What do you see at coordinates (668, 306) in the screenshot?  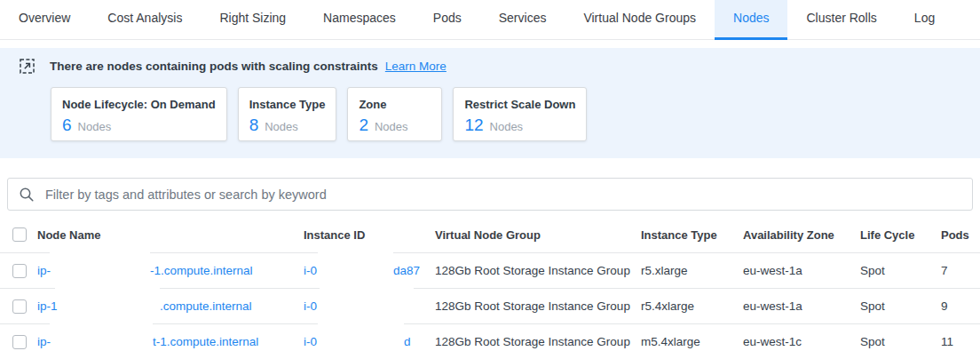 I see `instance-type-cell: r5.4xlarge` at bounding box center [668, 306].